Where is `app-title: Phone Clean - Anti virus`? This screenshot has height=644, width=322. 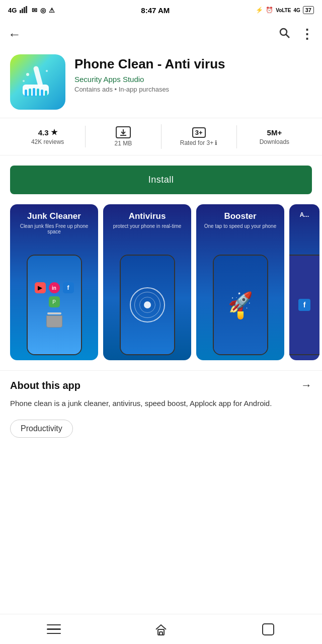 app-title: Phone Clean - Anti virus is located at coordinates (193, 64).